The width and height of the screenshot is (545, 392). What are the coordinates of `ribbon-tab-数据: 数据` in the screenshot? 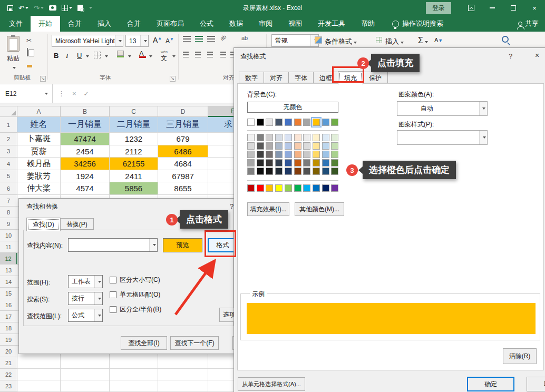 It's located at (236, 24).